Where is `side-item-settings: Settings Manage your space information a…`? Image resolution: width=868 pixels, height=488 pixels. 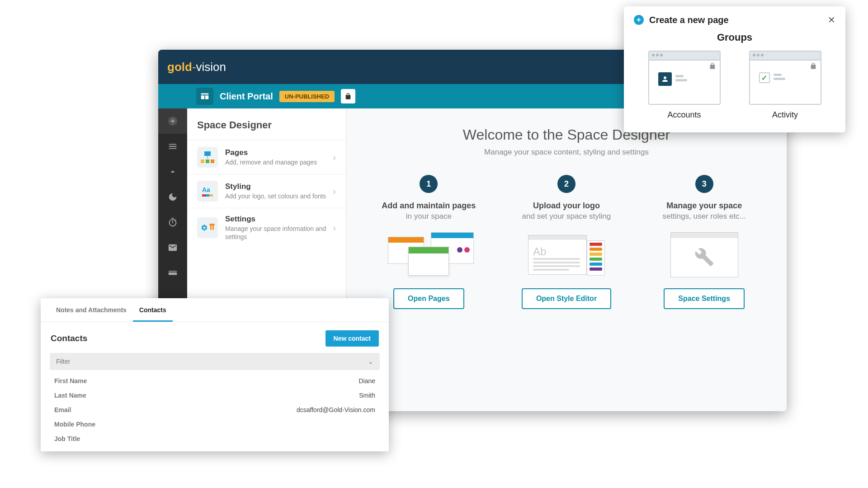
side-item-settings: Settings Manage your space information a… is located at coordinates (267, 228).